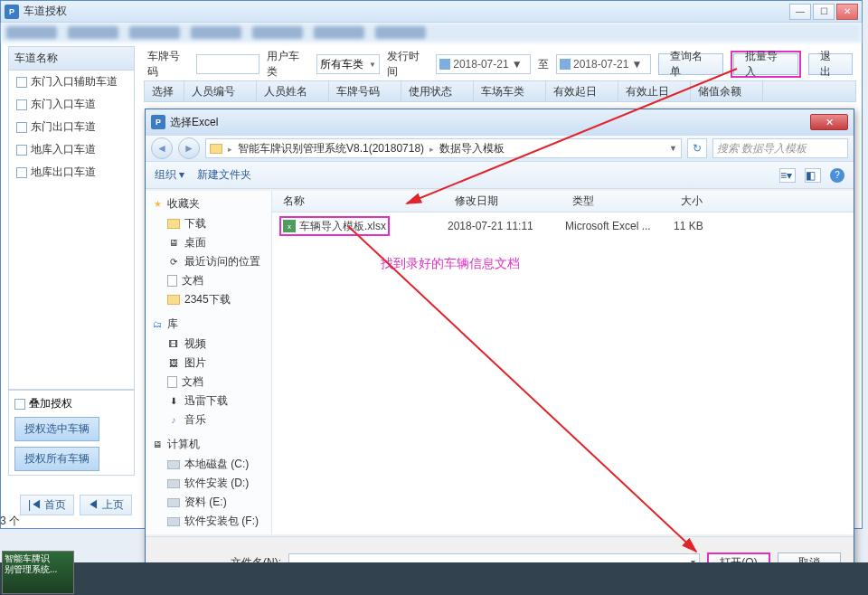  Describe the element at coordinates (208, 503) in the screenshot. I see `tree-item: 资料 (E:)` at that location.